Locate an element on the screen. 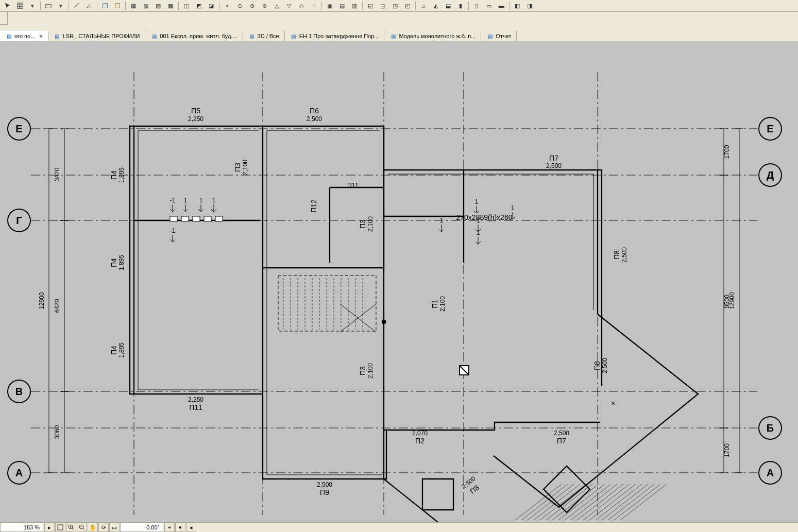 The width and height of the screenshot is (798, 532). tool-angle is located at coordinates (89, 6).